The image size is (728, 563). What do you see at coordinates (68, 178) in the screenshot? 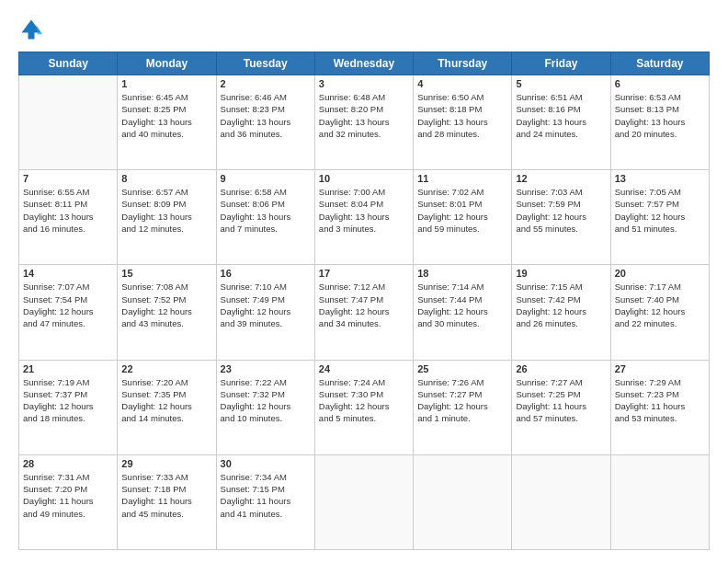
I see `day-number: 7` at bounding box center [68, 178].